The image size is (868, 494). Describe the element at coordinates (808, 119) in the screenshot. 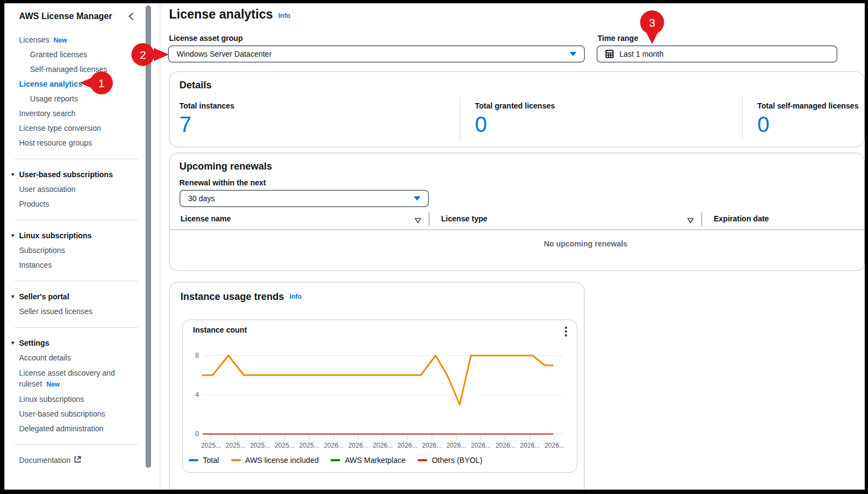

I see `metric-total-self-managed-licenses: Total self-managed licenses 0` at that location.